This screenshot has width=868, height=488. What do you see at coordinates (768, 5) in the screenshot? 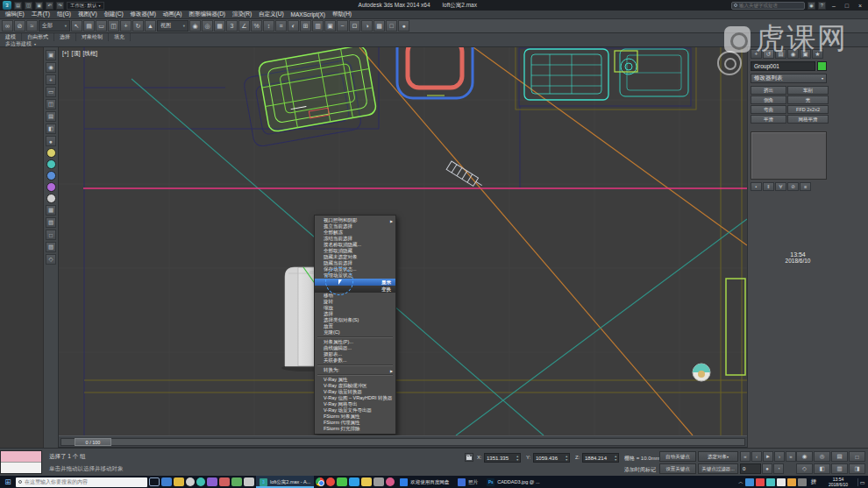
I see `infocenter-search` at bounding box center [768, 5].